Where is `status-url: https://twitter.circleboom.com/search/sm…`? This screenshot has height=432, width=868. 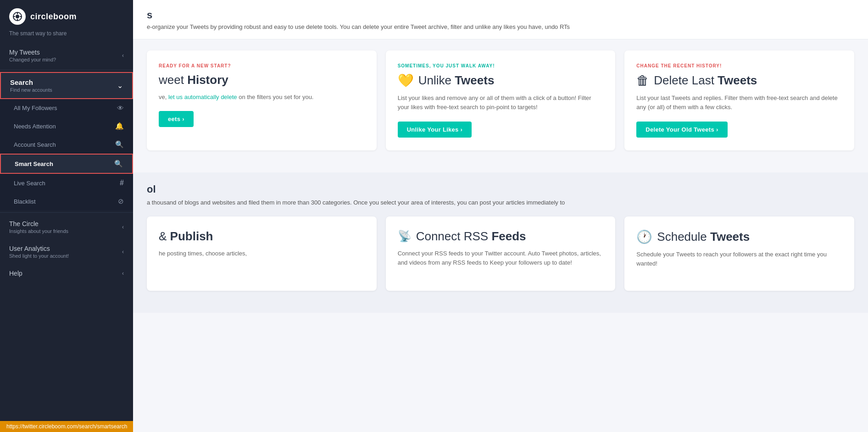 status-url: https://twitter.circleboom.com/search/sm… is located at coordinates (67, 426).